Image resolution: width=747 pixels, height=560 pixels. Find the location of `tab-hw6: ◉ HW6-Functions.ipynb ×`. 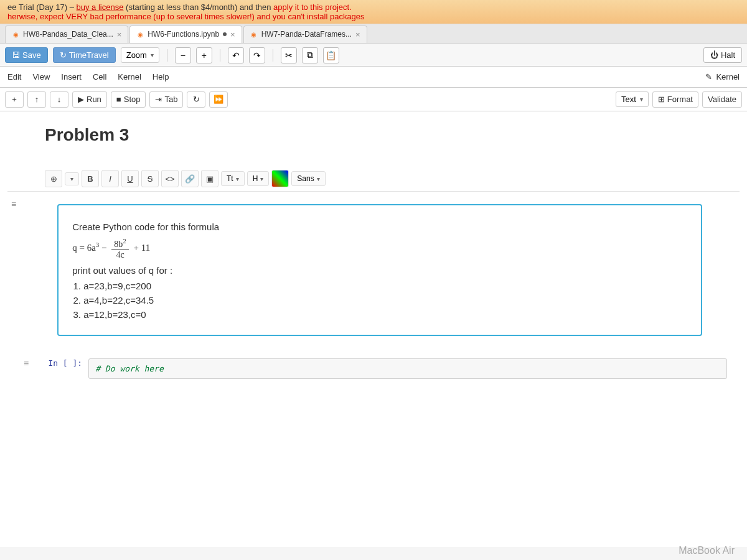

tab-hw6: ◉ HW6-Functions.ipynb × is located at coordinates (186, 34).